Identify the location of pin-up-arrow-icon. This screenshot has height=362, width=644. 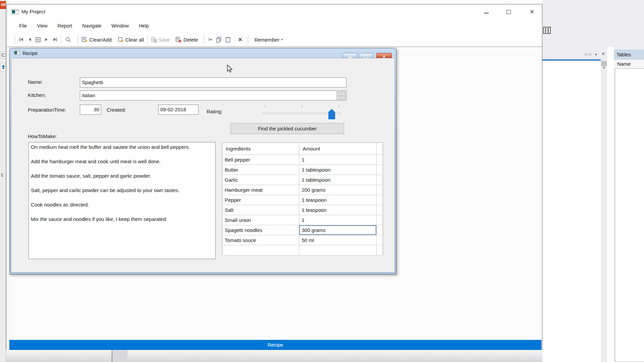
(3, 67).